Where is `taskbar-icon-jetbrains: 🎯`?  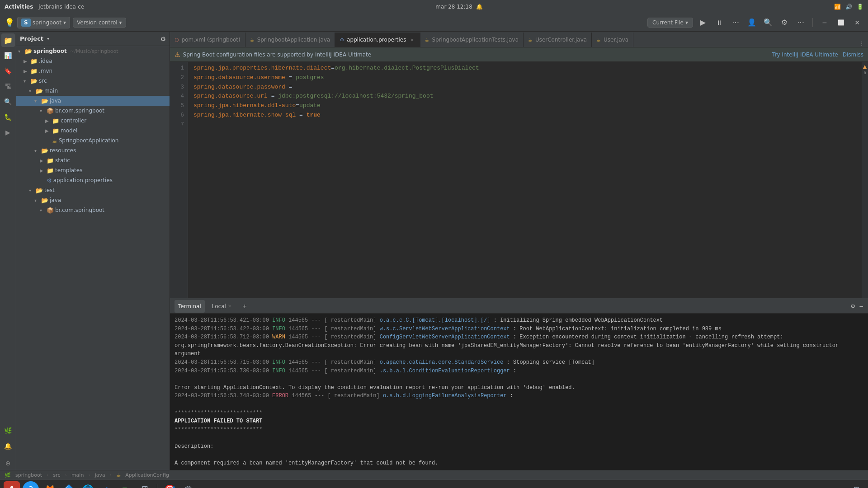
taskbar-icon-jetbrains: 🎯 is located at coordinates (170, 485).